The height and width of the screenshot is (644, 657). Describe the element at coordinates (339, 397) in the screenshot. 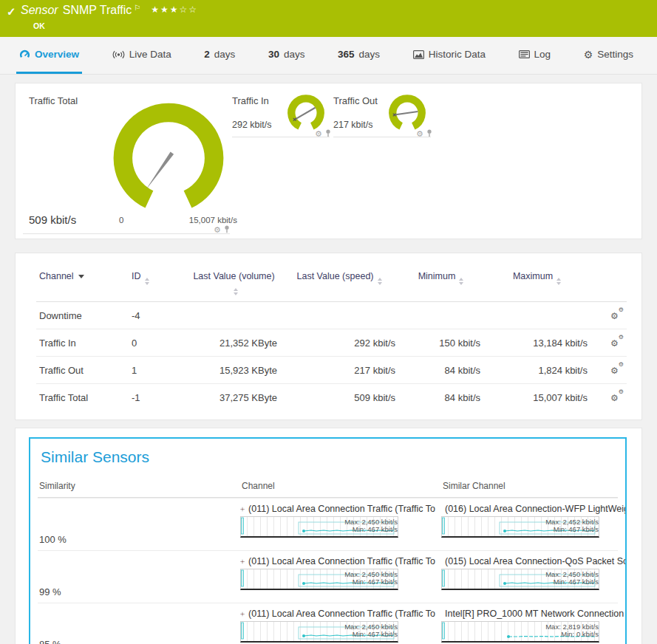

I see `channel-speed: 509 kbit/s` at that location.